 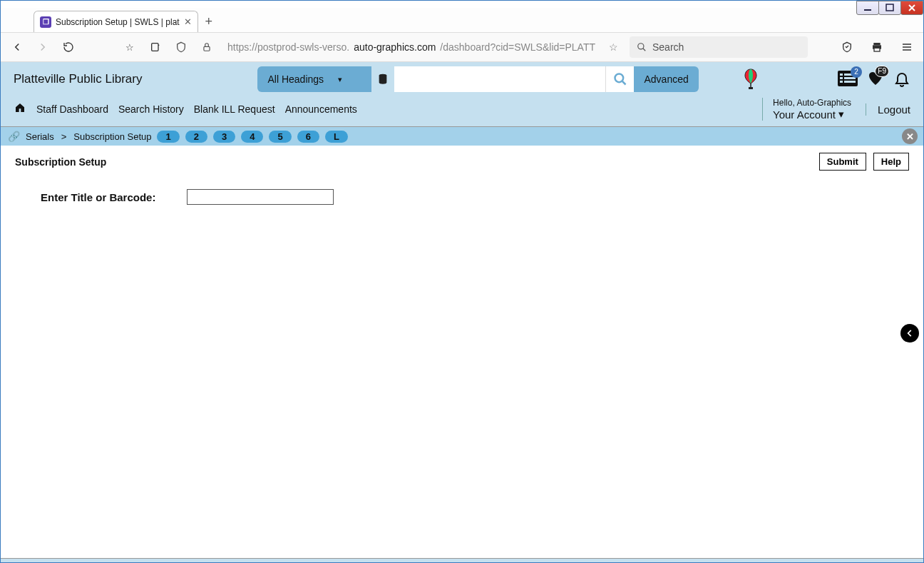 I want to click on title-barcode-label: Enter Title or Barcode:, so click(x=98, y=197).